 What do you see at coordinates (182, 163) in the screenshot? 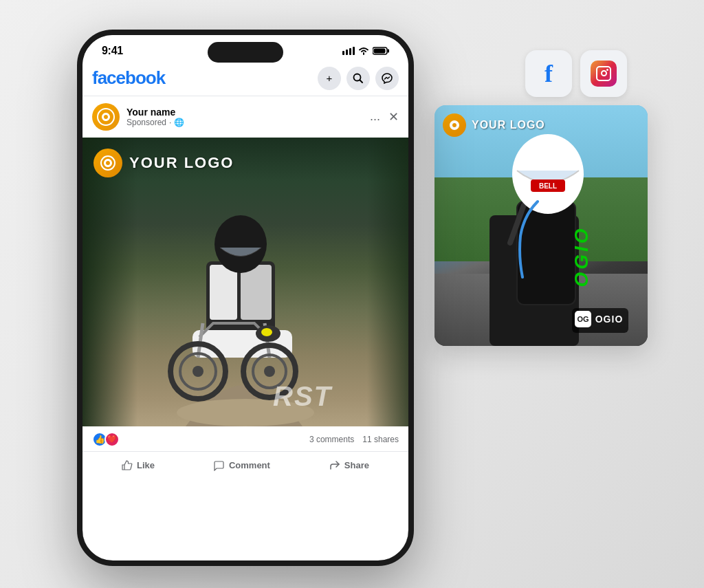
I see `post-logo-text: YOUR LOGO` at bounding box center [182, 163].